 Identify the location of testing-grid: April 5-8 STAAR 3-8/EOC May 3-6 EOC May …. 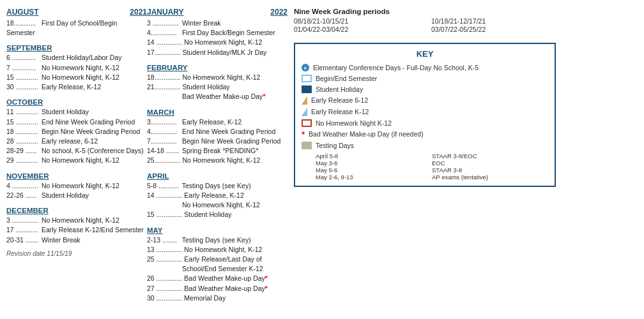
(432, 167).